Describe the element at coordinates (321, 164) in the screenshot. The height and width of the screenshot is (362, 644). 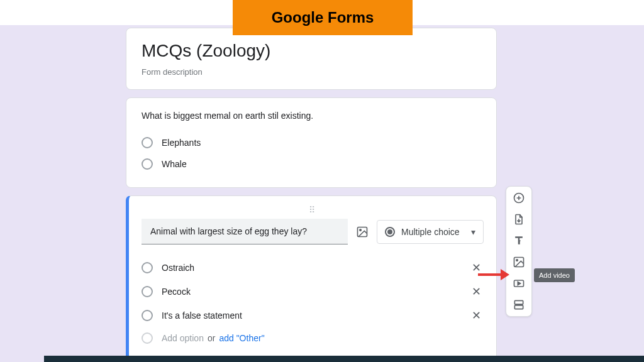
I see `option-label: Whale` at that location.